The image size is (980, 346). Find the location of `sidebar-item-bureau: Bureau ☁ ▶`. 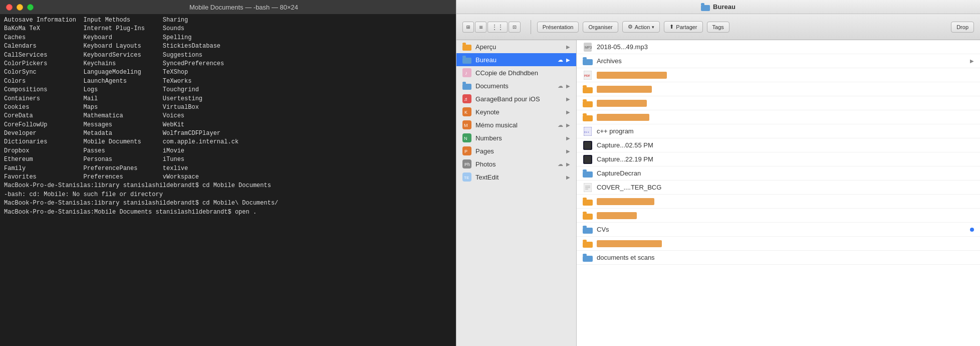

sidebar-item-bureau: Bureau ☁ ▶ is located at coordinates (516, 60).